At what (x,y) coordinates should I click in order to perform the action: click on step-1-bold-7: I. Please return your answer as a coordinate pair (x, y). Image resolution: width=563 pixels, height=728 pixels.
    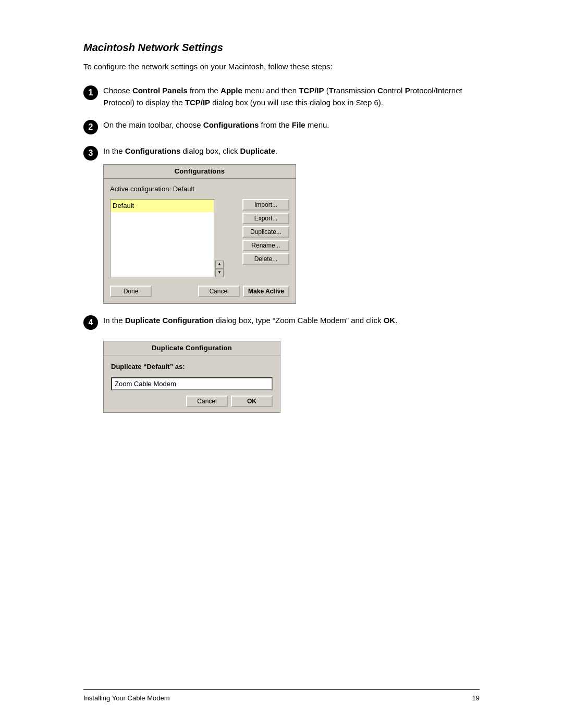
    Looking at the image, I should click on (437, 91).